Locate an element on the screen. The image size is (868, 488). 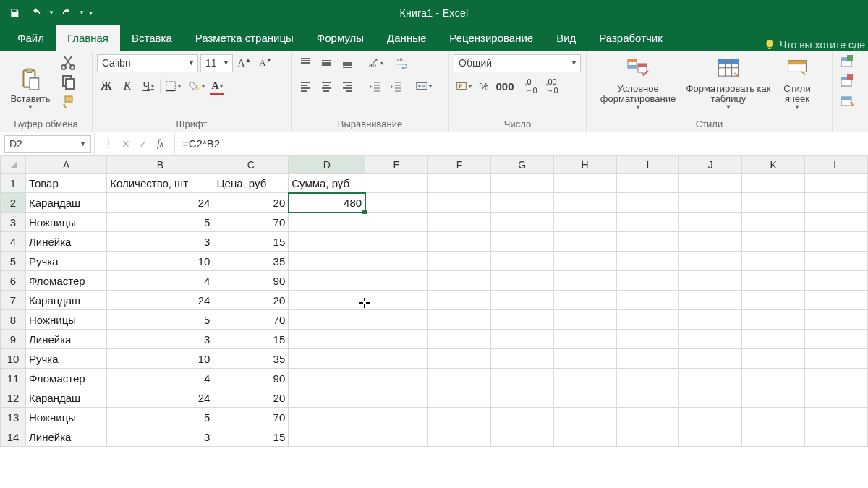
bold-button: Ж is located at coordinates (106, 86).